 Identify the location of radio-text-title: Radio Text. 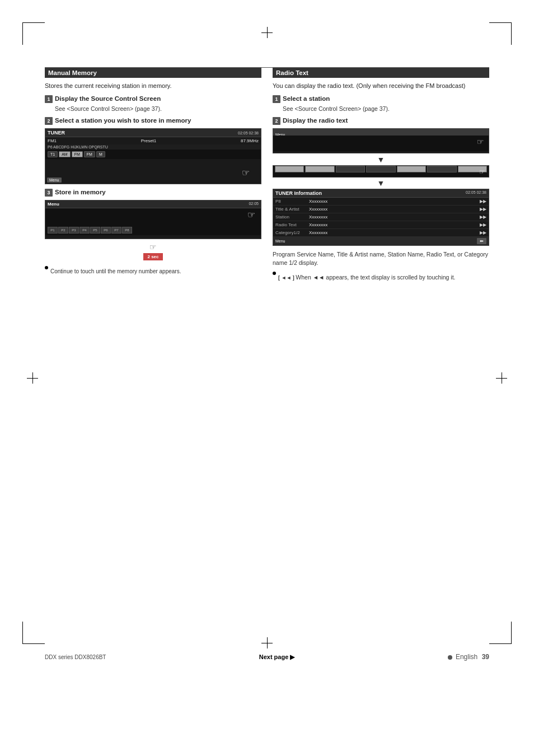
(381, 73).